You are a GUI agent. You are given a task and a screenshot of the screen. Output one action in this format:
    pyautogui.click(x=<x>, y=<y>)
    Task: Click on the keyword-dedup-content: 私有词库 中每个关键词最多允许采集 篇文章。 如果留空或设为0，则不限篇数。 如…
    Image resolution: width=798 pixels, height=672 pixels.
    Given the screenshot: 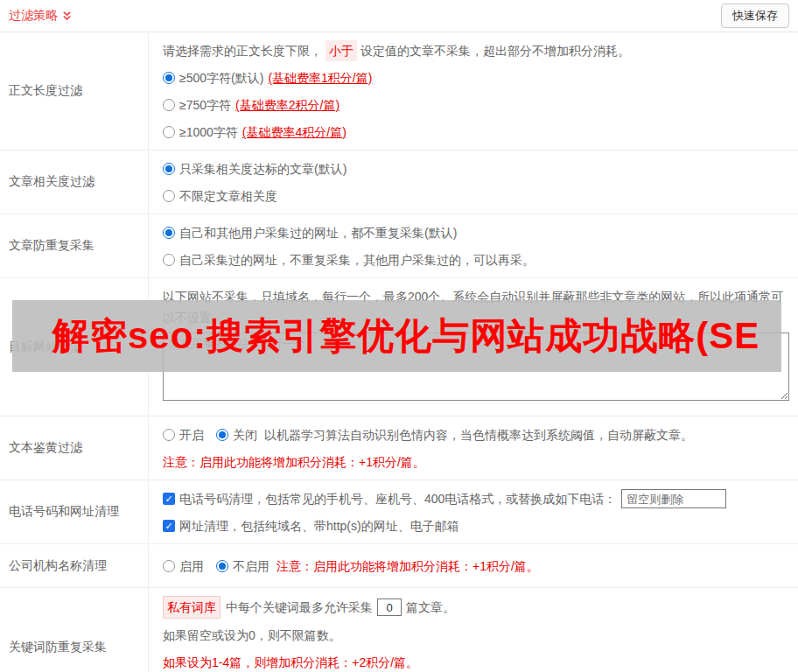 What is the action you would take?
    pyautogui.click(x=473, y=630)
    